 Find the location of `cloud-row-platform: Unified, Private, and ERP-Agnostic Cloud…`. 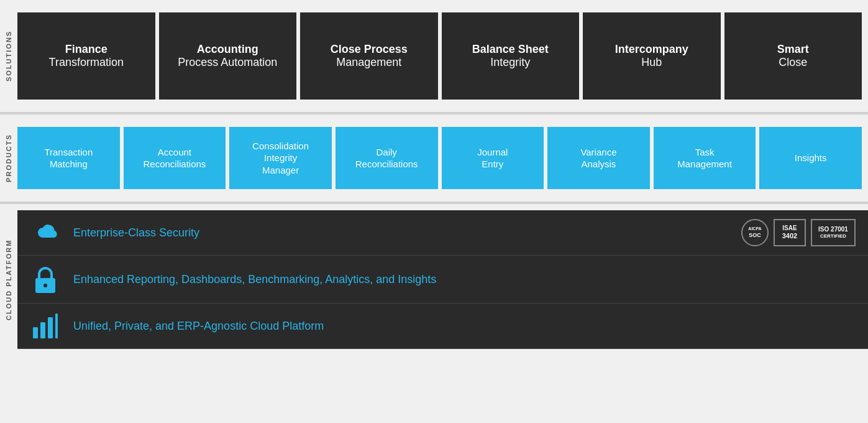

cloud-row-platform: Unified, Private, and ERP-Agnostic Cloud… is located at coordinates (442, 326).